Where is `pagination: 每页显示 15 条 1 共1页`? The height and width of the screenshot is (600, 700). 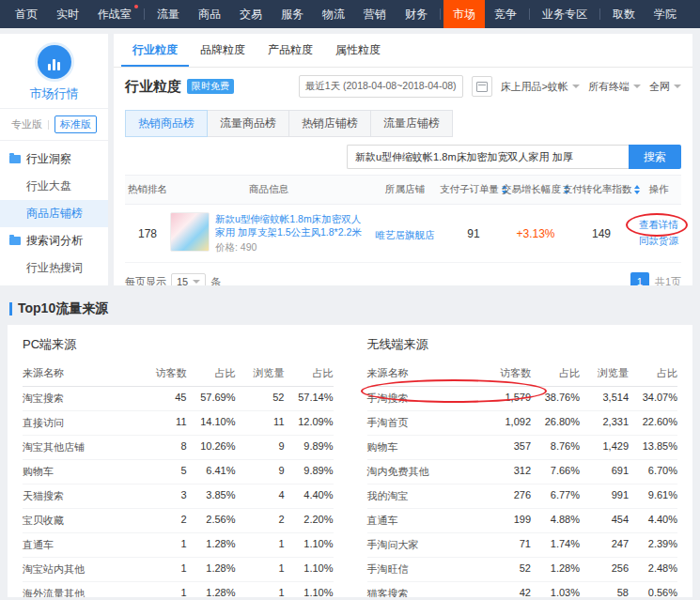 pagination: 每页显示 15 条 1 共1页 is located at coordinates (403, 274).